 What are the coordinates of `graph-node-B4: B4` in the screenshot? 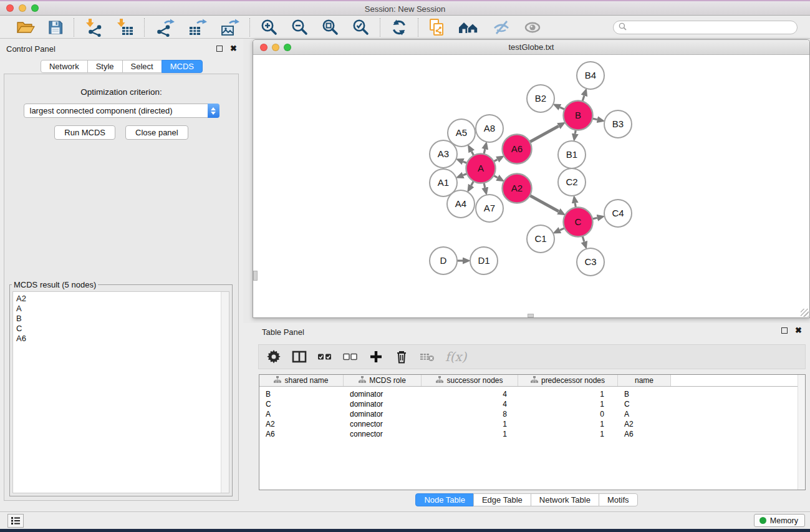 It's located at (591, 75).